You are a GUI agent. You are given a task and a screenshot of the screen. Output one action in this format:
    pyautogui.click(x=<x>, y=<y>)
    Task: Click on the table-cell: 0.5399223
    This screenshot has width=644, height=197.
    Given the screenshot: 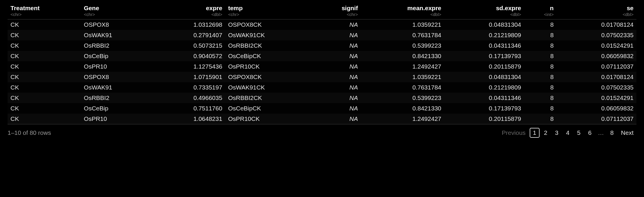 What is the action you would take?
    pyautogui.click(x=403, y=98)
    